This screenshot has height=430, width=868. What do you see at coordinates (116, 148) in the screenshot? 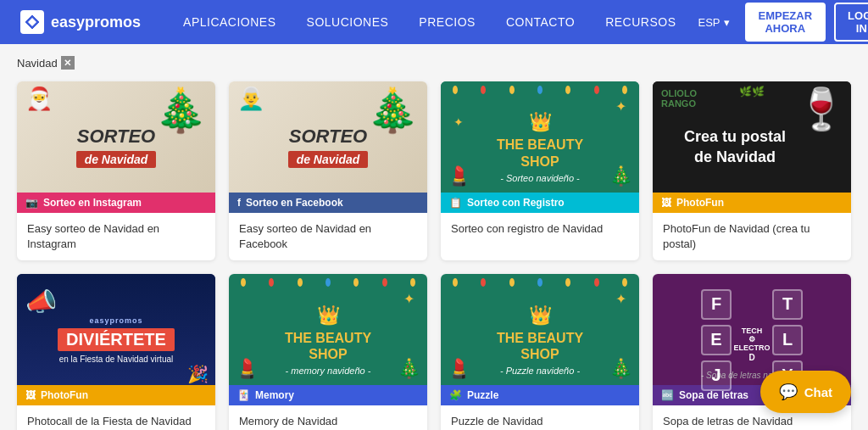
I see `card-image-1: SORTEO de Navidad 🎄 🎅 📷 Sorteo en Instag…` at bounding box center [116, 148].